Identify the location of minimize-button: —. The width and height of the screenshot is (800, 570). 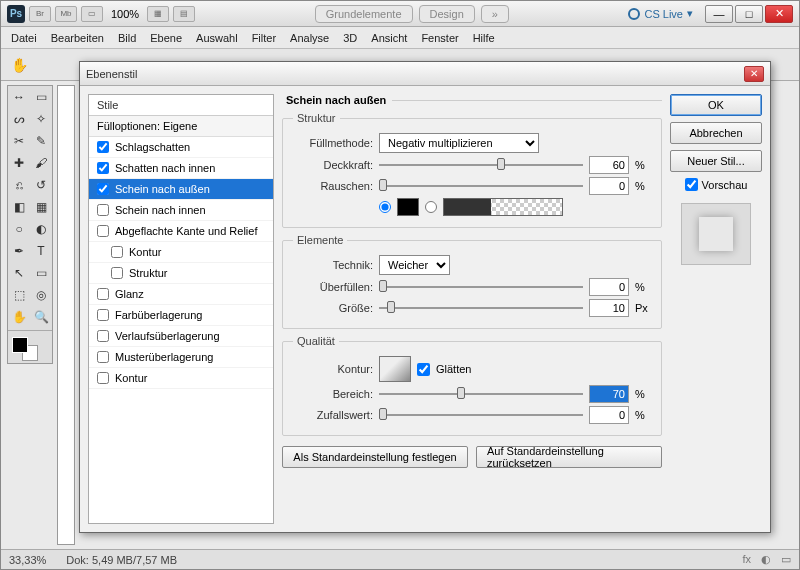
(719, 14).